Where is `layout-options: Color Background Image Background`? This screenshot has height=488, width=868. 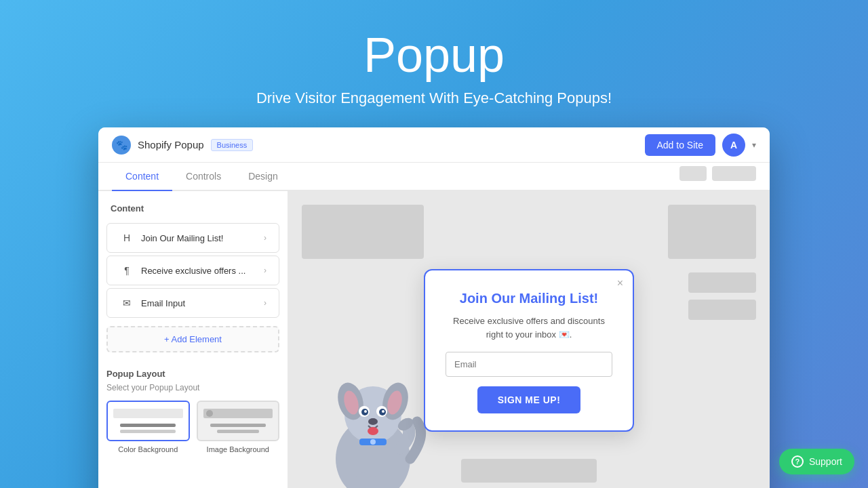
layout-options: Color Background Image Background is located at coordinates (193, 427).